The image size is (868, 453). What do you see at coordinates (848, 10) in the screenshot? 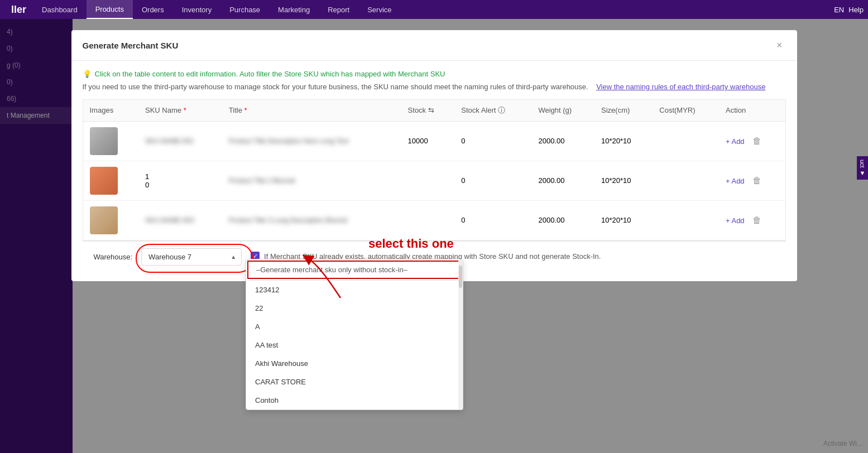
I see `nav-right: EN Help` at bounding box center [848, 10].